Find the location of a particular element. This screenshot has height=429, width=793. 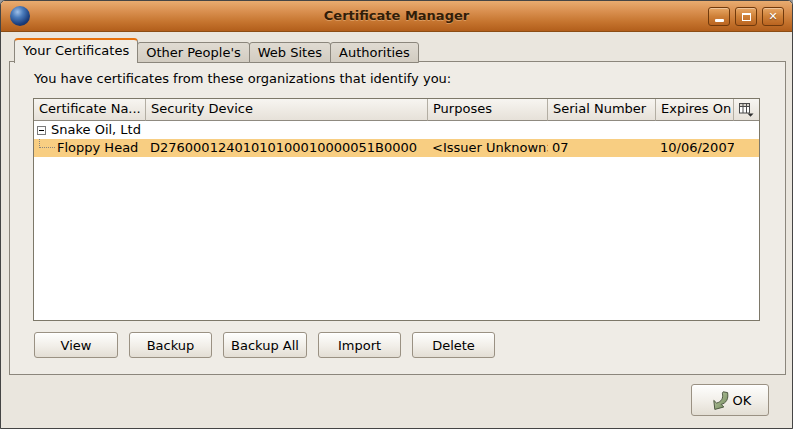

column-picker-icon is located at coordinates (746, 110).